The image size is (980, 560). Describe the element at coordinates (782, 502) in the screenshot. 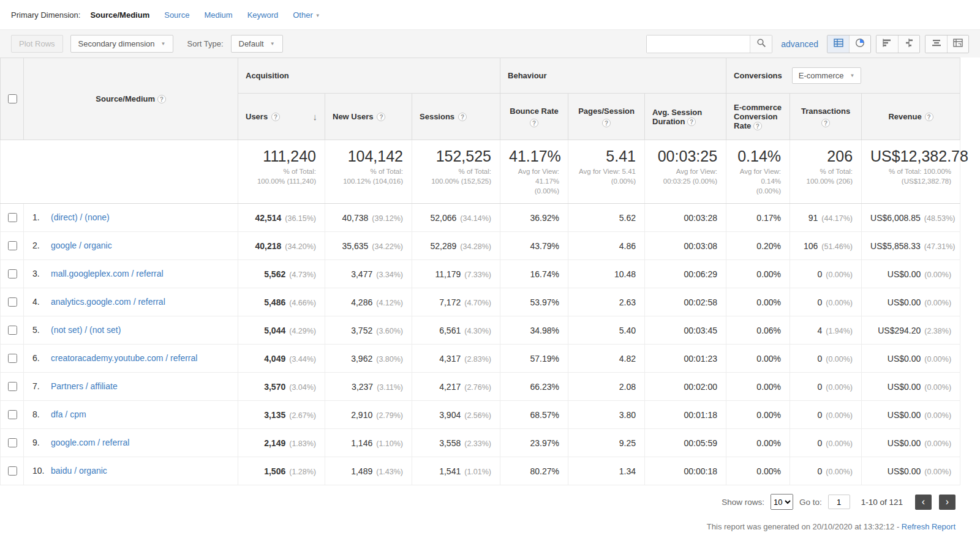

I see `show-rows-select: 10` at that location.